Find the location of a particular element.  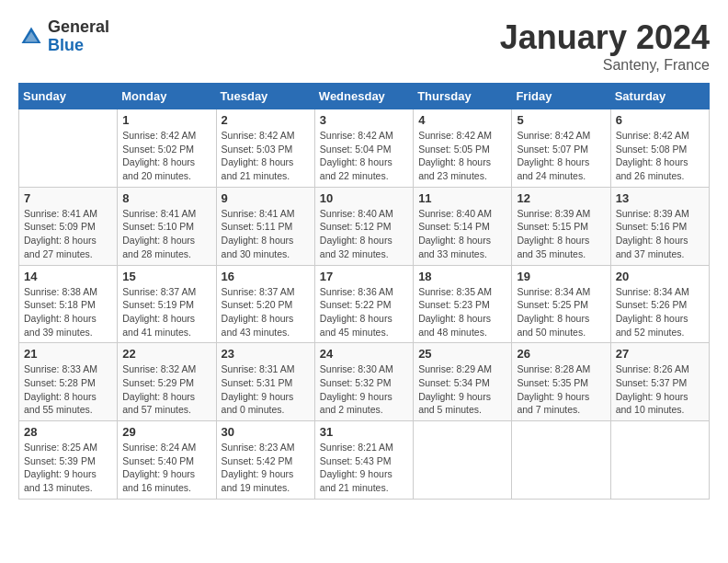

day-number: 22 is located at coordinates (166, 353).